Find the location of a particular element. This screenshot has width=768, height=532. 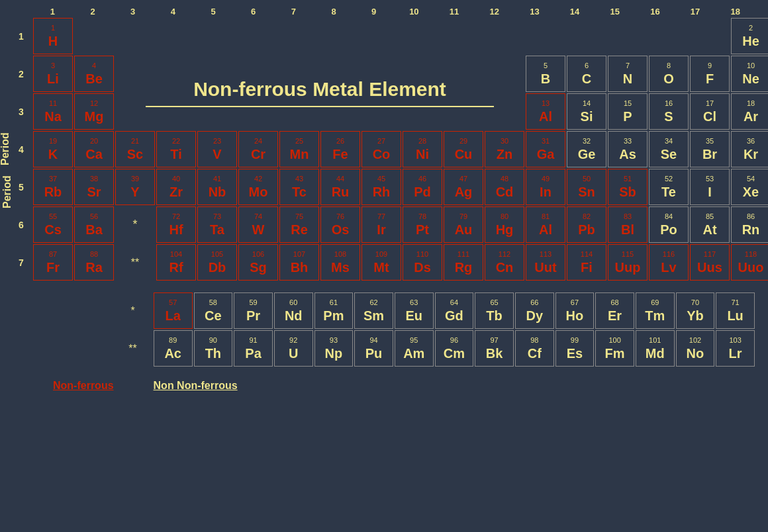

element-cell-Ta: 73Ta is located at coordinates (217, 225).